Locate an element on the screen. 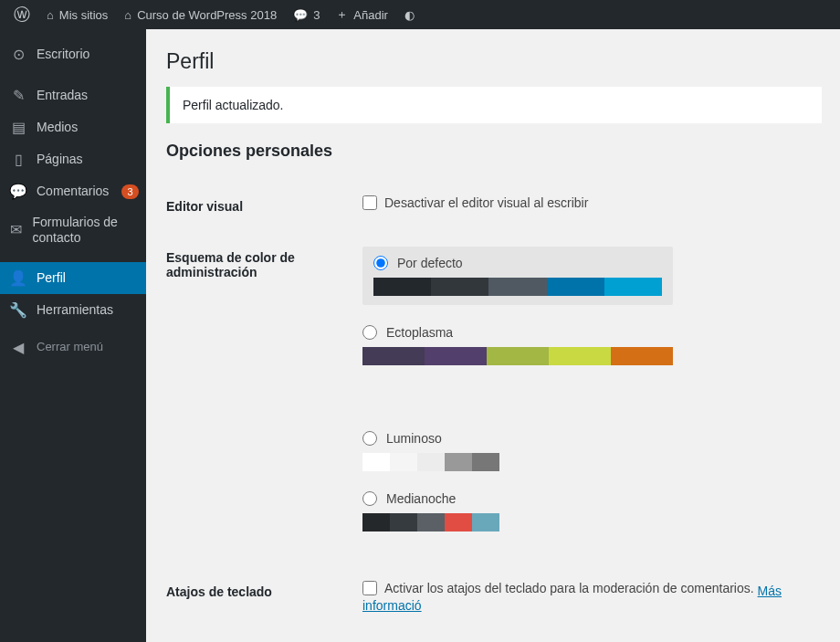  color-scheme-ectoplasm: Ectoplasma is located at coordinates (518, 345).